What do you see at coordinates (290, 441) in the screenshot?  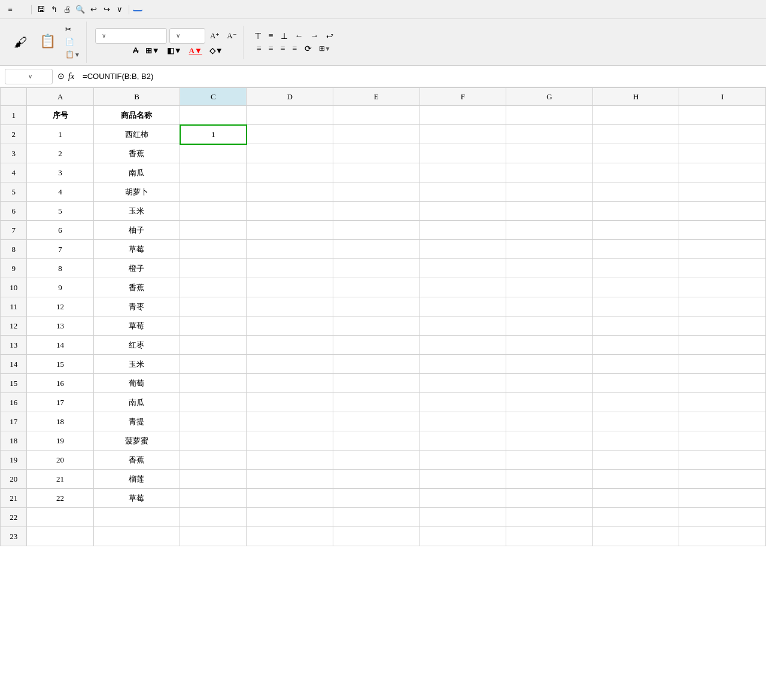 I see `cell-18-d` at bounding box center [290, 441].